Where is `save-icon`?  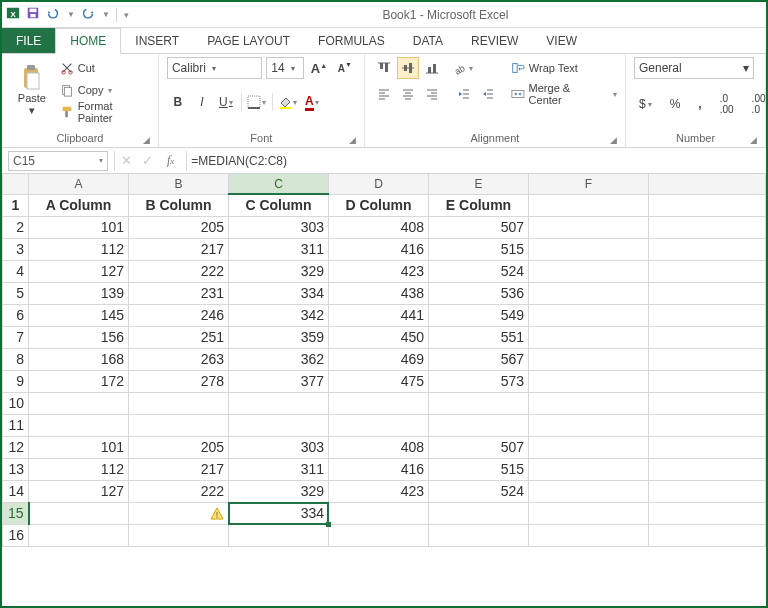 save-icon is located at coordinates (33, 14).